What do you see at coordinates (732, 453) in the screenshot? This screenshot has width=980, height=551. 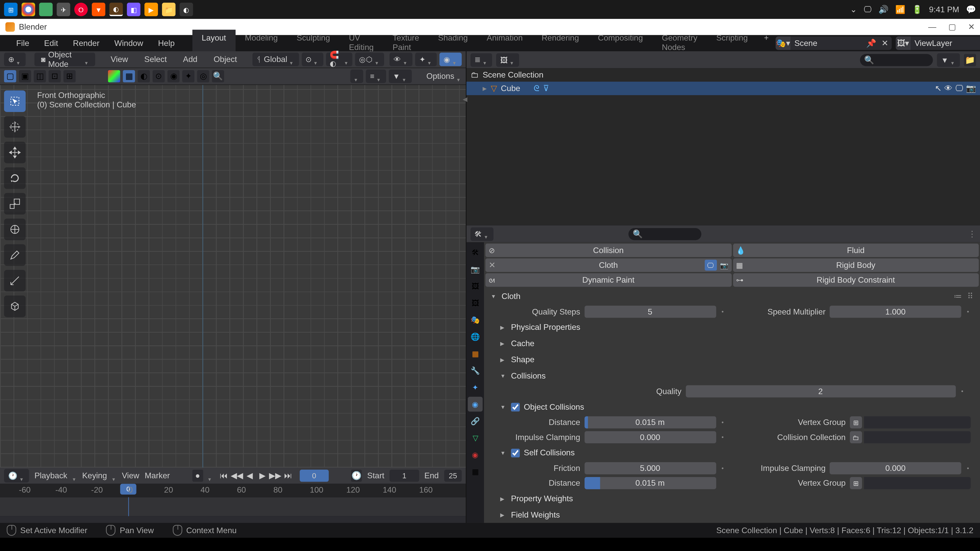 I see `self-collisions-header: ▼Self Collisions` at bounding box center [732, 453].